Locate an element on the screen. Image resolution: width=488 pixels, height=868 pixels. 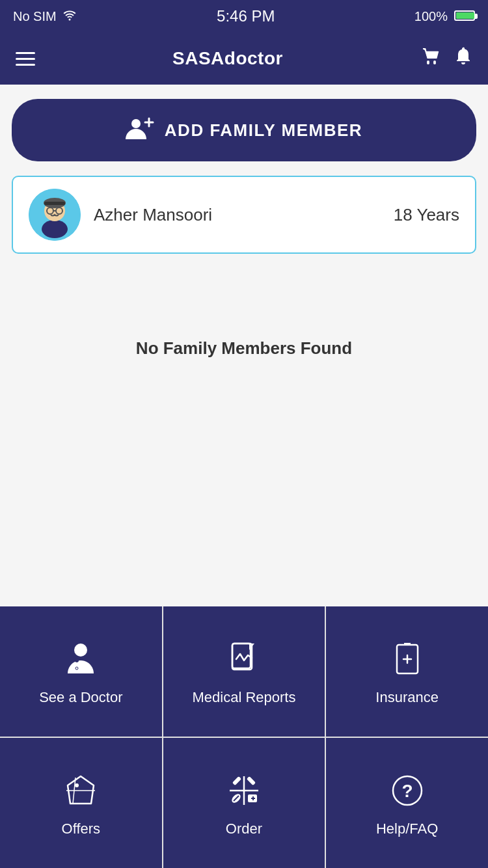
insurance-label: Insurance is located at coordinates (407, 698).